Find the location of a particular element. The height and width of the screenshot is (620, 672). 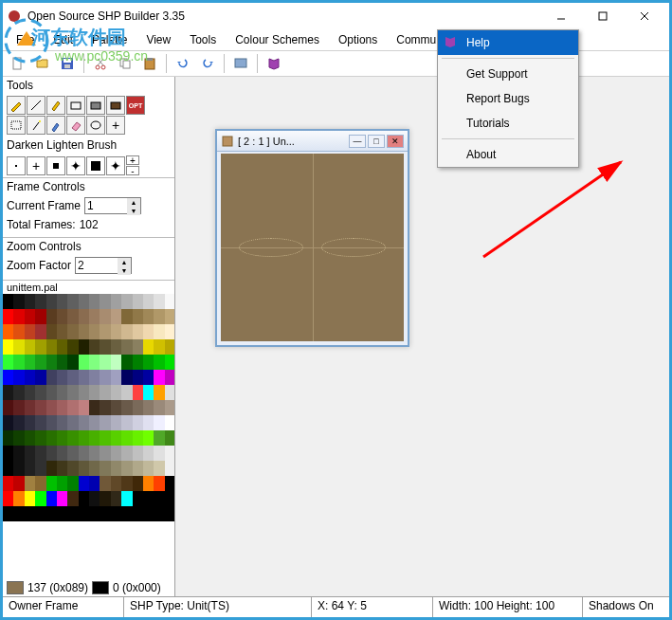

child-close-button: ✕ is located at coordinates (395, 141).